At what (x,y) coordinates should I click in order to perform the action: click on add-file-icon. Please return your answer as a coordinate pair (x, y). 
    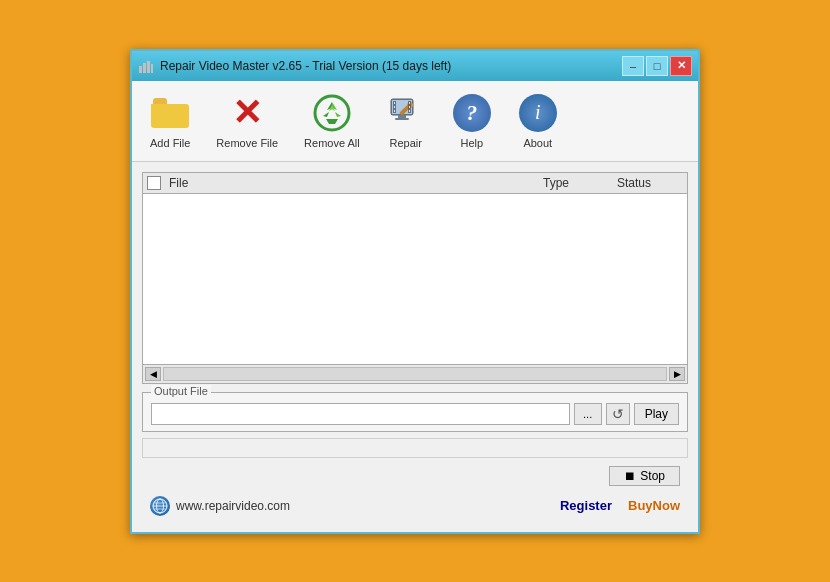
    Looking at the image, I should click on (170, 113).